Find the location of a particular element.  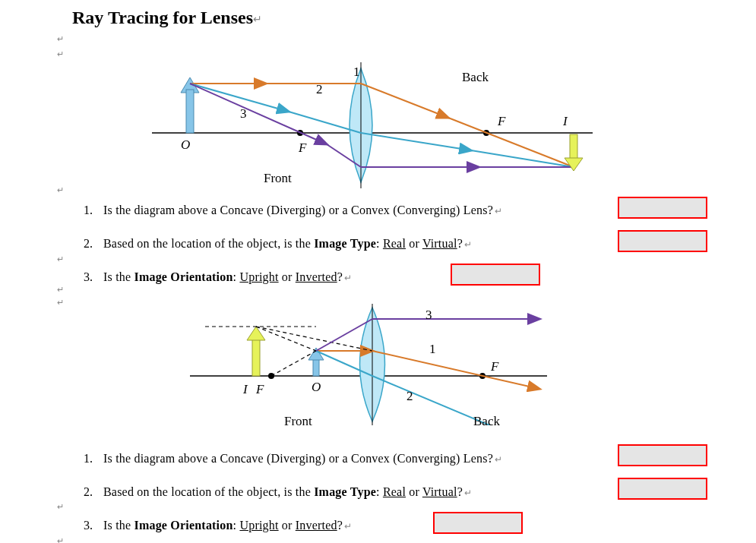

page-title: Ray Tracing for Lenses↵ is located at coordinates (167, 18).